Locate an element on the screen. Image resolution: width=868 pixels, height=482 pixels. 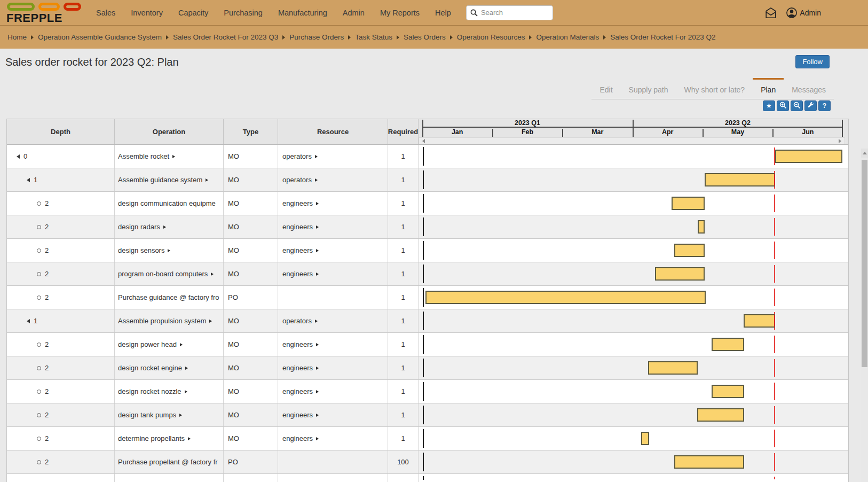
quarter-label: 2023 Q1 is located at coordinates (527, 123).